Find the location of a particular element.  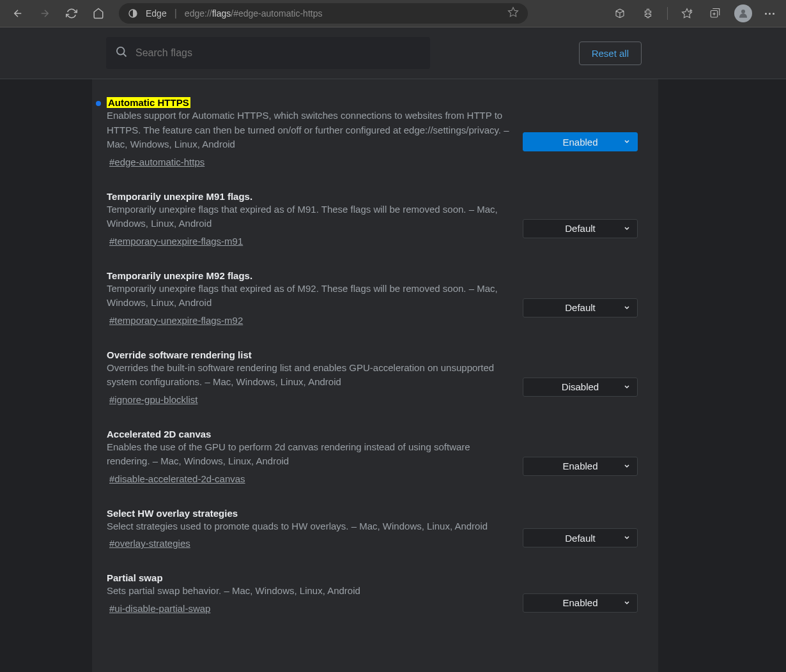

flag-item: Partial swapSets partial swap behavior. … is located at coordinates (375, 605).